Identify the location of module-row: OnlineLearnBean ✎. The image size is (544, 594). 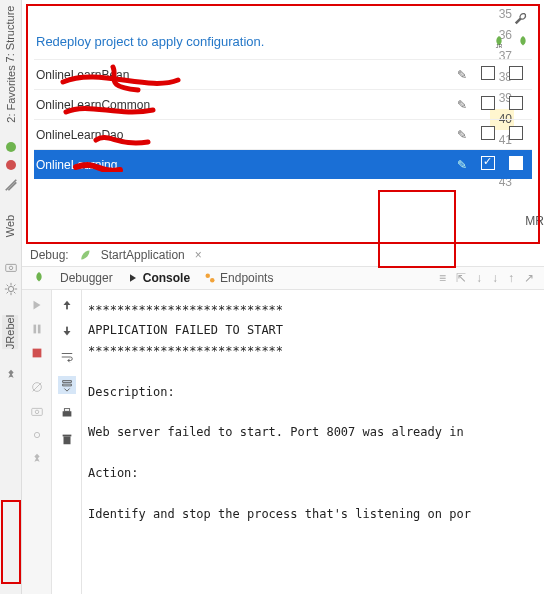
(283, 74).